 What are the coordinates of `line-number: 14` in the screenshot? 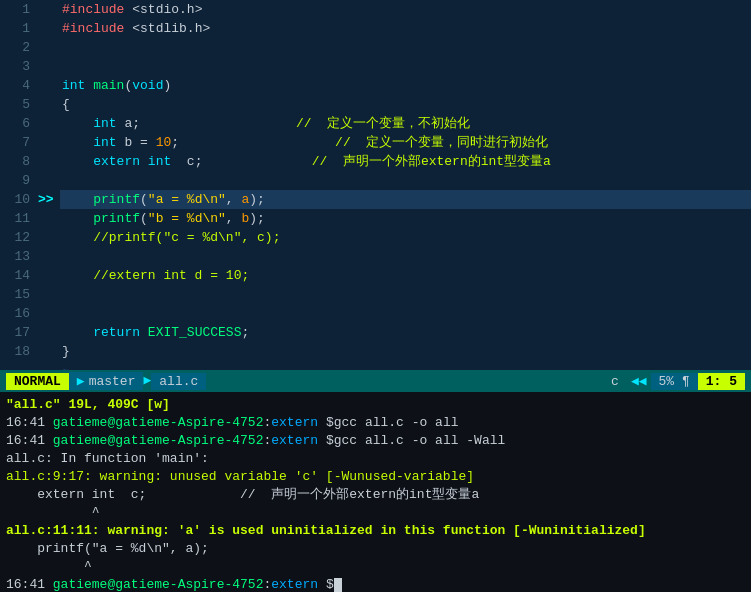 It's located at (19, 276).